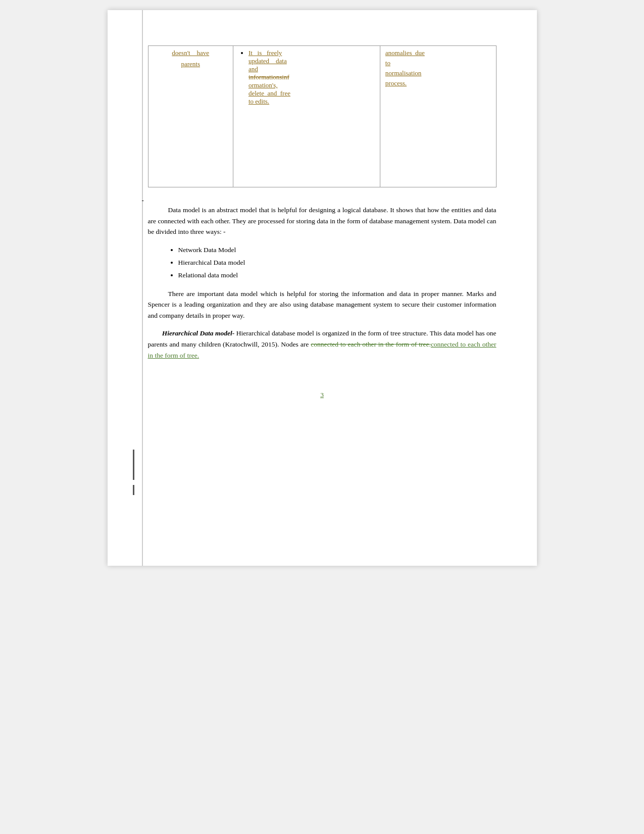 The height and width of the screenshot is (834, 644). Describe the element at coordinates (142, 288) in the screenshot. I see `margin-bar` at that location.